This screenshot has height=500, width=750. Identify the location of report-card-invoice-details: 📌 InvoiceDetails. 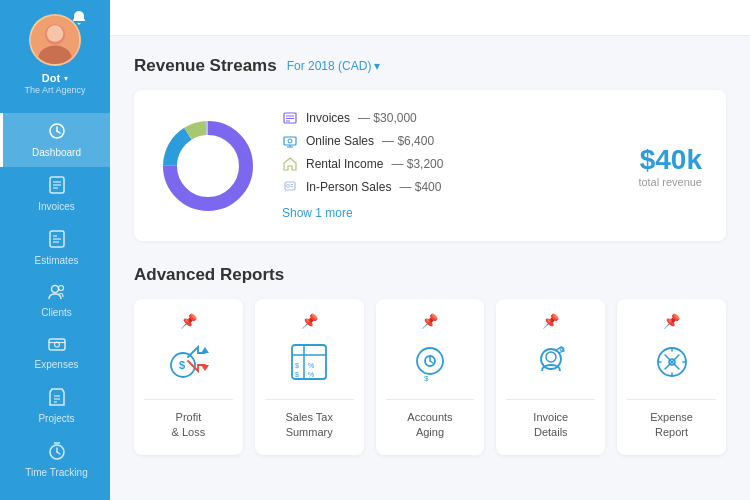
(550, 377).